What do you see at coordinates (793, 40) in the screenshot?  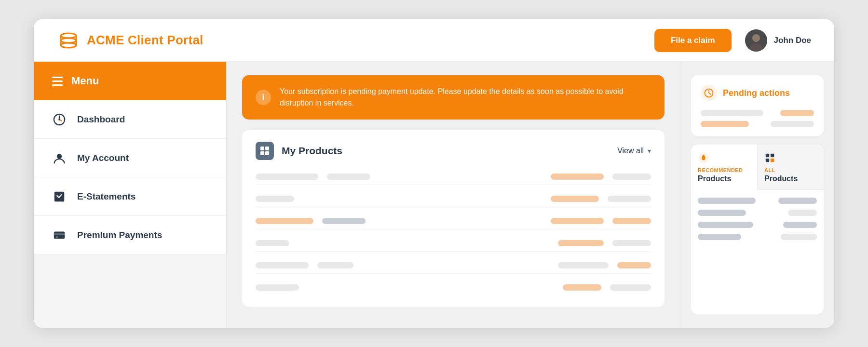 I see `user-name: John Doe` at bounding box center [793, 40].